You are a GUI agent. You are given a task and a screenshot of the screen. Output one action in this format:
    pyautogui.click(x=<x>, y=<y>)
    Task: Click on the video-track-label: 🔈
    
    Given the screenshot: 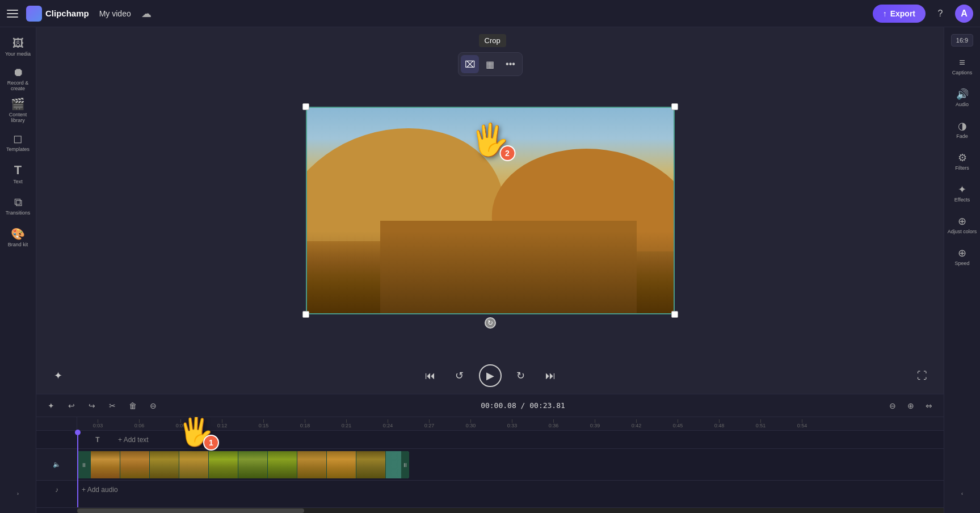 What is the action you would take?
    pyautogui.click(x=57, y=464)
    